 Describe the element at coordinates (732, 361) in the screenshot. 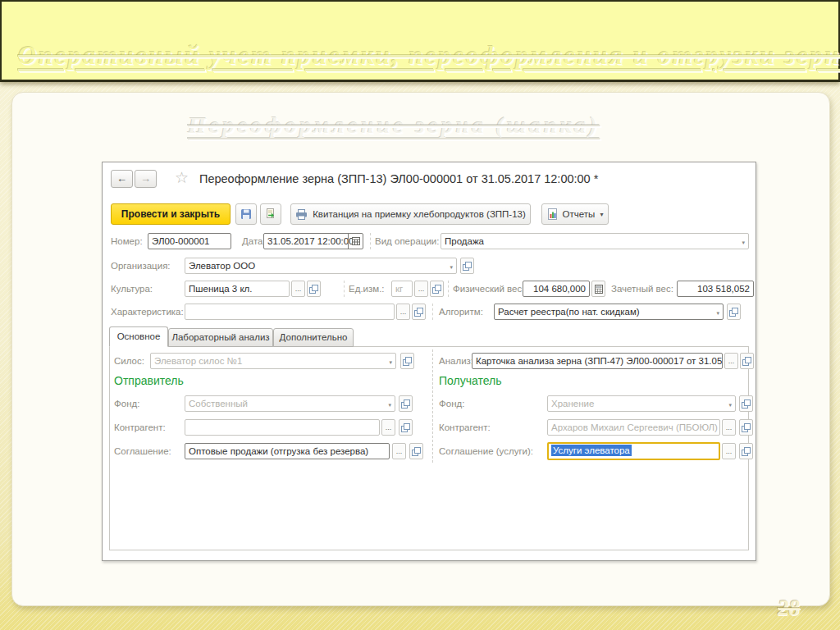

I see `analysis-ellipsis-button: ...` at that location.